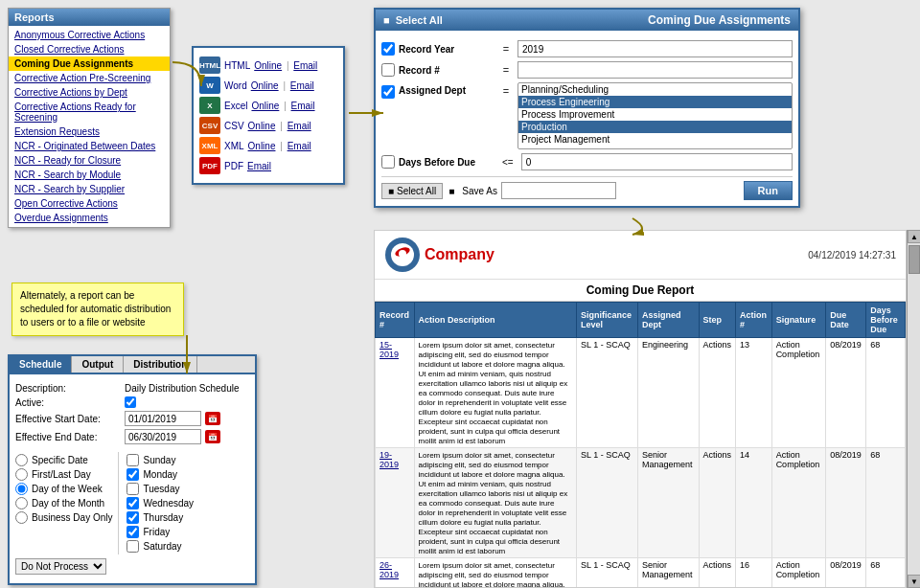  Describe the element at coordinates (745, 455) in the screenshot. I see `action-num: 14` at that location.